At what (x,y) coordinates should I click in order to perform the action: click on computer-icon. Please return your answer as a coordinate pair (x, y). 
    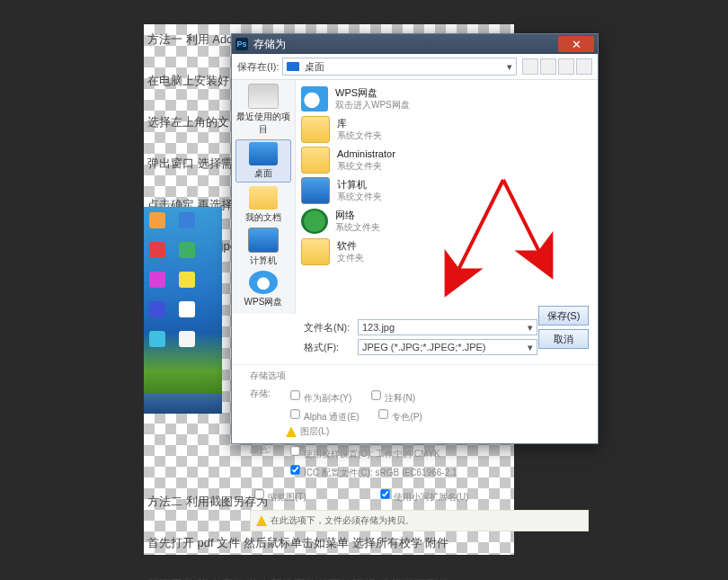
    Looking at the image, I should click on (315, 191).